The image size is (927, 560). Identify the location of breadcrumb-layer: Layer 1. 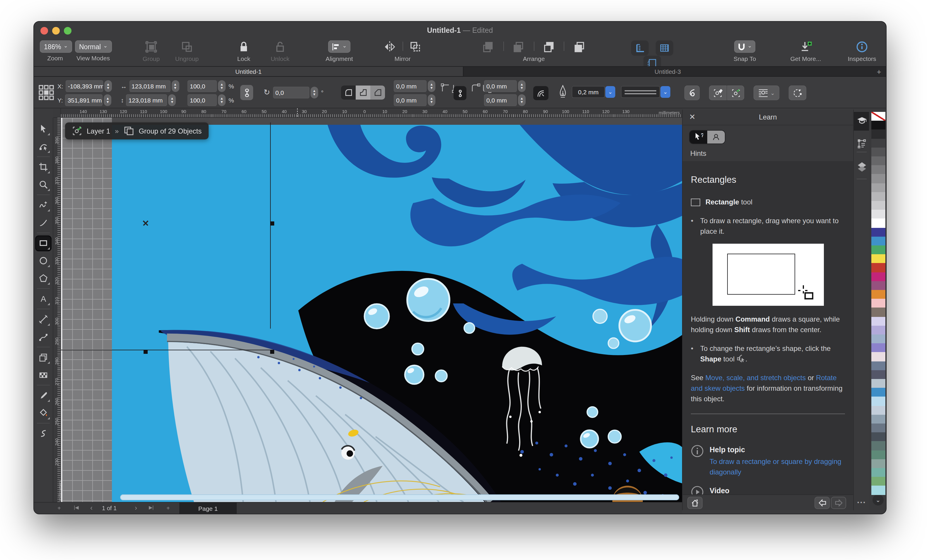
(99, 131).